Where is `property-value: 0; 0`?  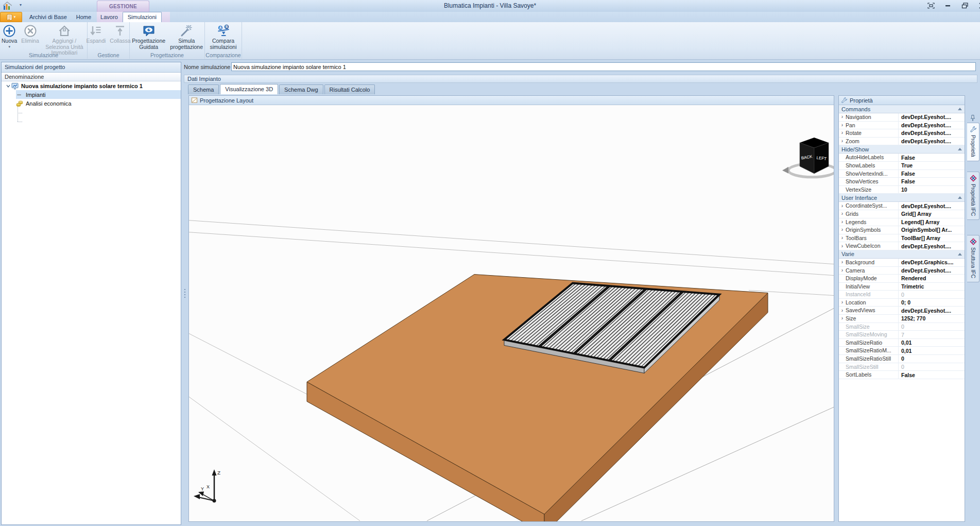
property-value: 0; 0 is located at coordinates (932, 302).